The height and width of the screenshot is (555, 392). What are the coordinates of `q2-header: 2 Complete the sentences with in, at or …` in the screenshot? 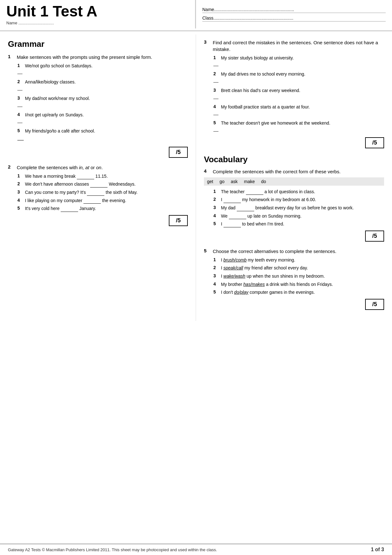 It's located at (98, 168).